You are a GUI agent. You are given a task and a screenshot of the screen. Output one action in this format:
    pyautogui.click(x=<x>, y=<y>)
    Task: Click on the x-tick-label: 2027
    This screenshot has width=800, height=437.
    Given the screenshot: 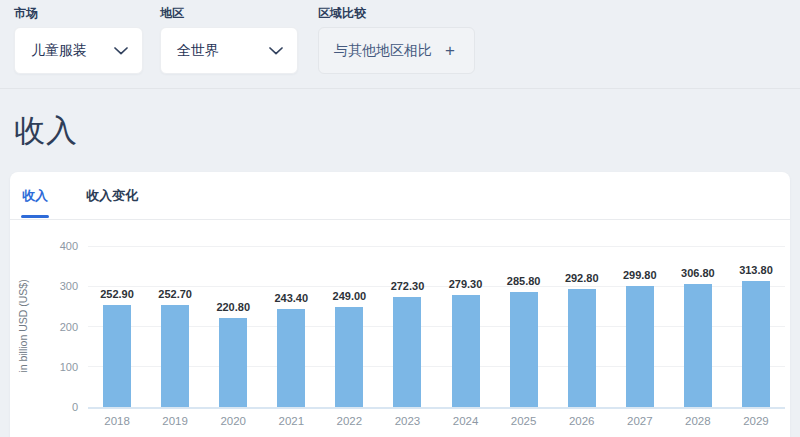 What is the action you would take?
    pyautogui.click(x=640, y=421)
    